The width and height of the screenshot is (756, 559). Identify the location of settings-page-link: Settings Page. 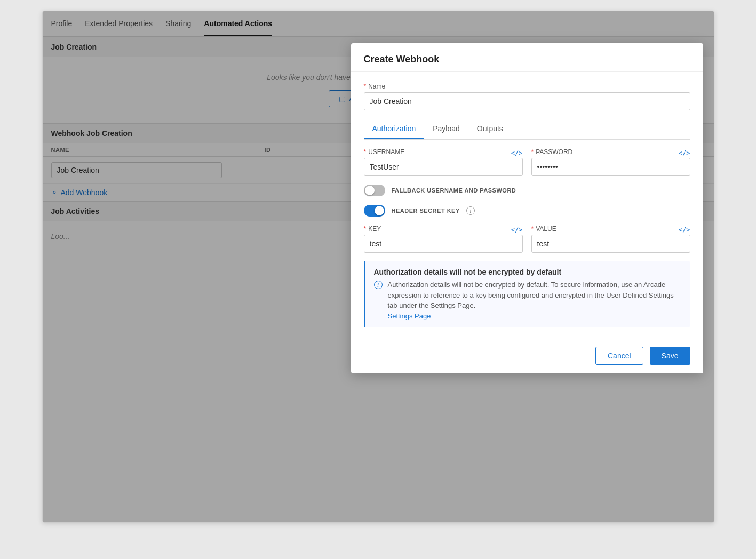
(410, 316).